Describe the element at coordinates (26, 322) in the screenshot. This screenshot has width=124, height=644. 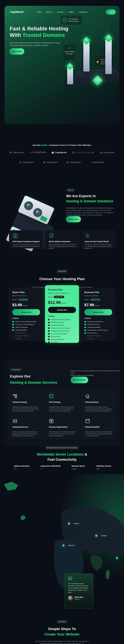
I see `plan-feature: ✓Ideal For Small Websites & Blogs` at that location.